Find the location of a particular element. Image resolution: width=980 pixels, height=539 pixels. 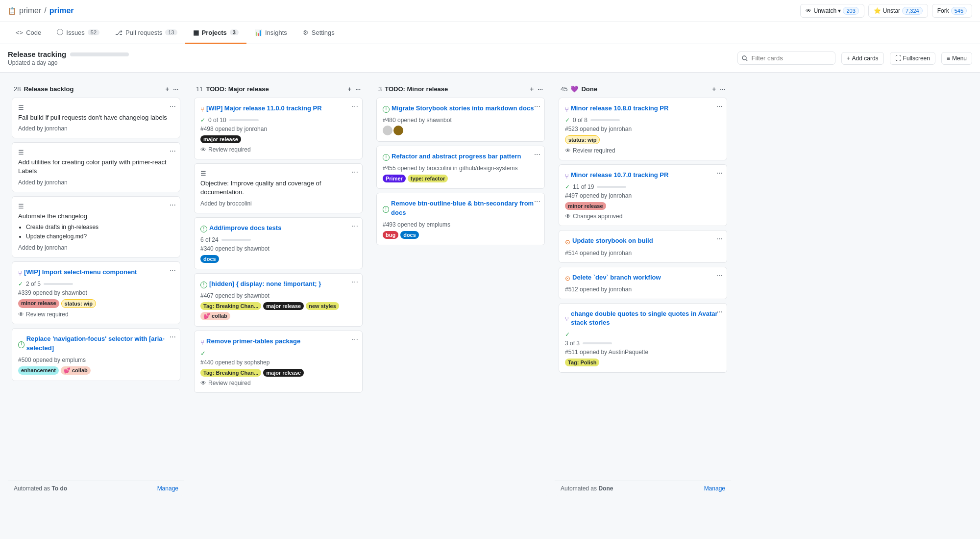

tab-projects: ▦ Projects 3 is located at coordinates (216, 33).